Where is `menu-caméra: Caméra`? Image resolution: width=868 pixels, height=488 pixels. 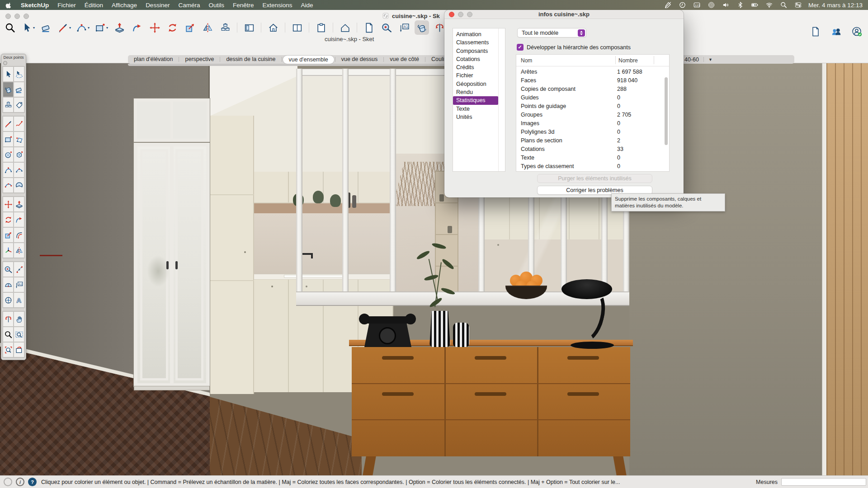
menu-caméra: Caméra is located at coordinates (189, 5).